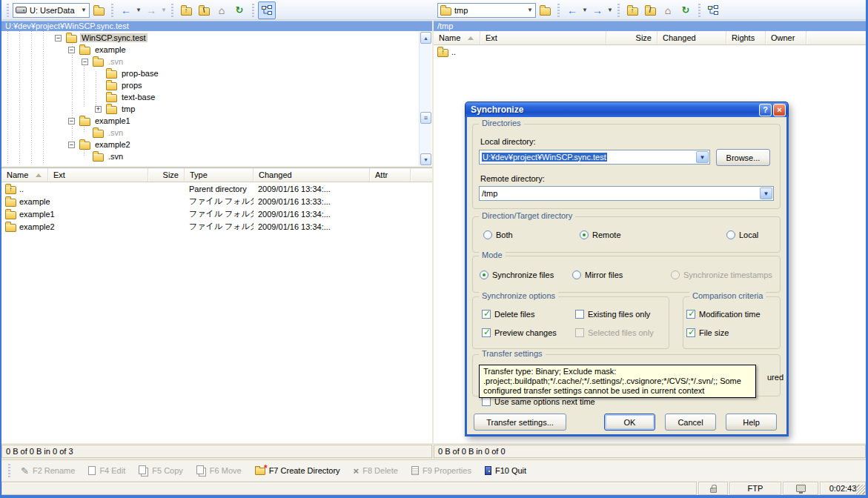  What do you see at coordinates (626, 193) in the screenshot?
I see `remote-directory-combobox: /tmp ▼` at bounding box center [626, 193].